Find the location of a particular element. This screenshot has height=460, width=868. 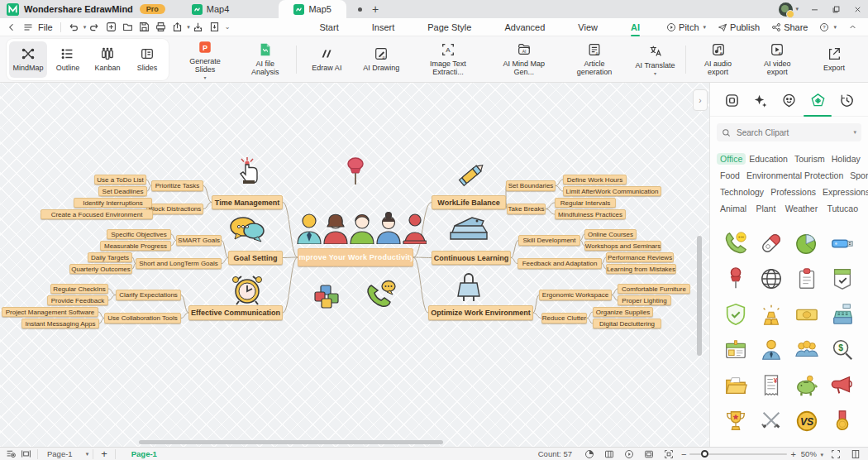

mindmap-node-leaf: Specific Objectives is located at coordinates (139, 234).